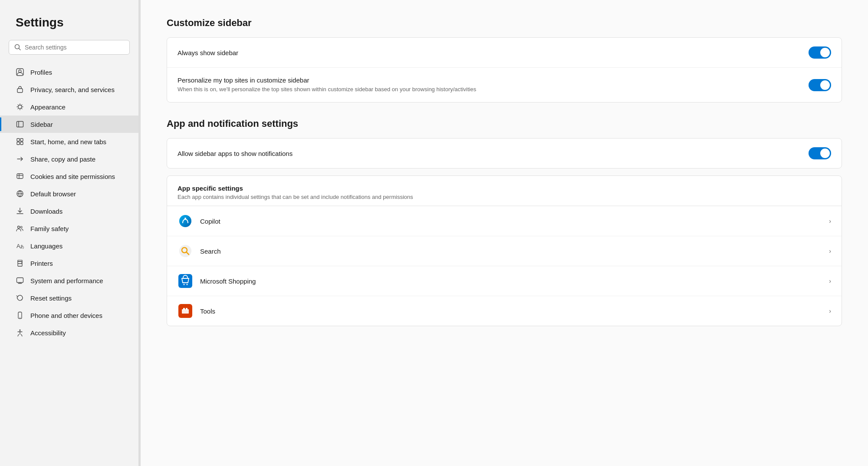 This screenshot has width=868, height=466. Describe the element at coordinates (830, 311) in the screenshot. I see `tools-chevron: ›` at that location.